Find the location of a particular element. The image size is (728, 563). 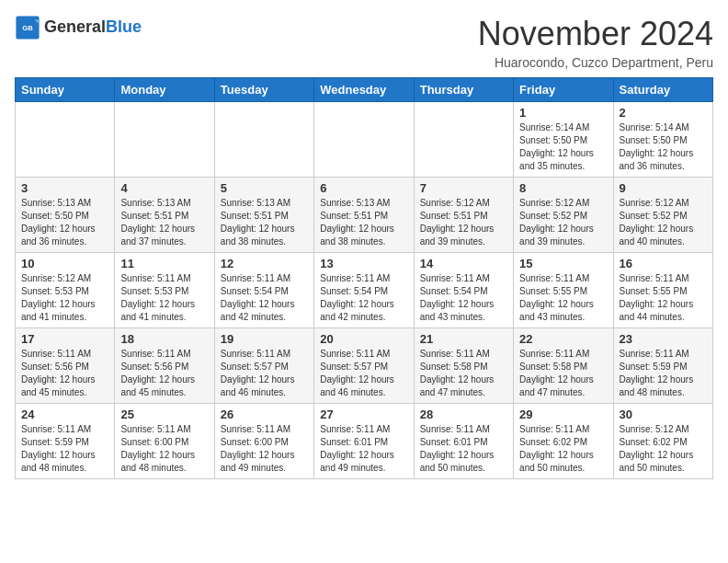

calendar-cell: 14Sunrise: 5:11 AM Sunset: 5:54 PM Dayli… is located at coordinates (463, 291).